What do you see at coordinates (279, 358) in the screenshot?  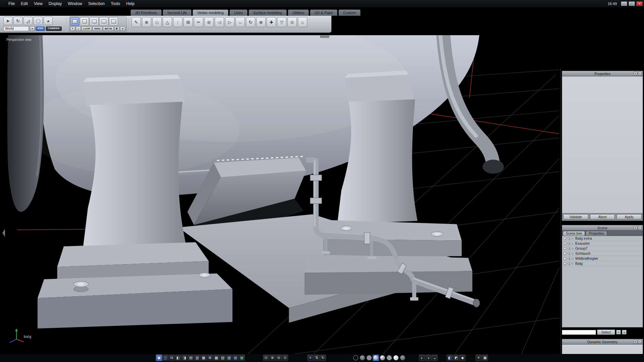 I see `zoom-out-icon: ⊖` at bounding box center [279, 358].